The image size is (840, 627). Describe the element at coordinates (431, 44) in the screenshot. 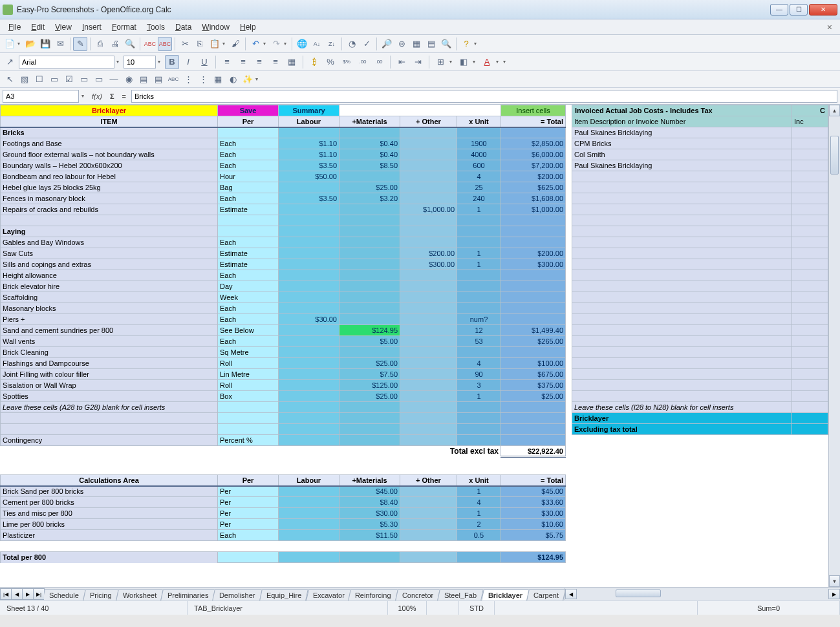

I see `datasource-icon: ▤` at that location.